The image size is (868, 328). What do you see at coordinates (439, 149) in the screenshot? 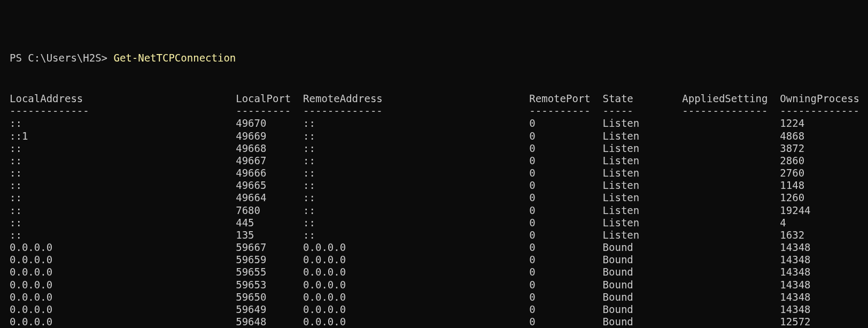
I see `table-row: :: 49668 :: 0 Listen 3872` at bounding box center [439, 149].